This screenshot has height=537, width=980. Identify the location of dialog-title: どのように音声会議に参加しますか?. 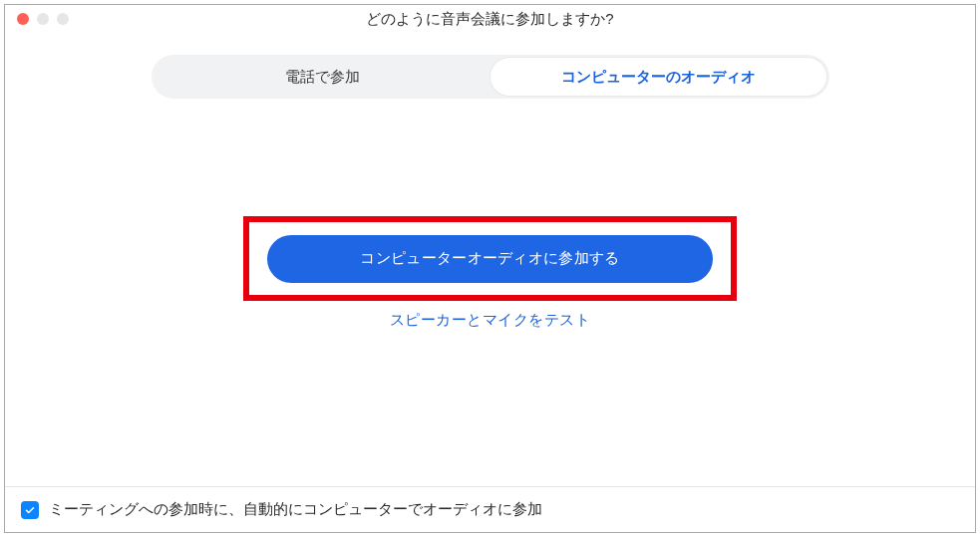
(490, 20).